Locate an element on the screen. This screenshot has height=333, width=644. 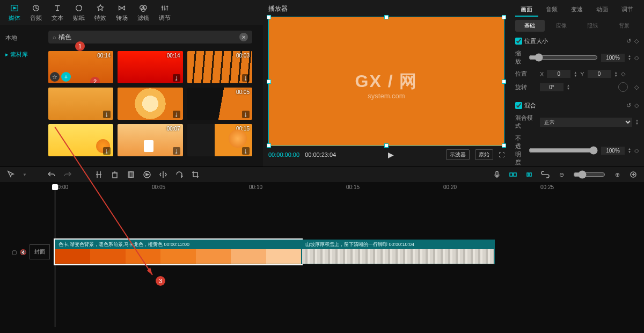
scale-value is located at coordinates (613, 58).